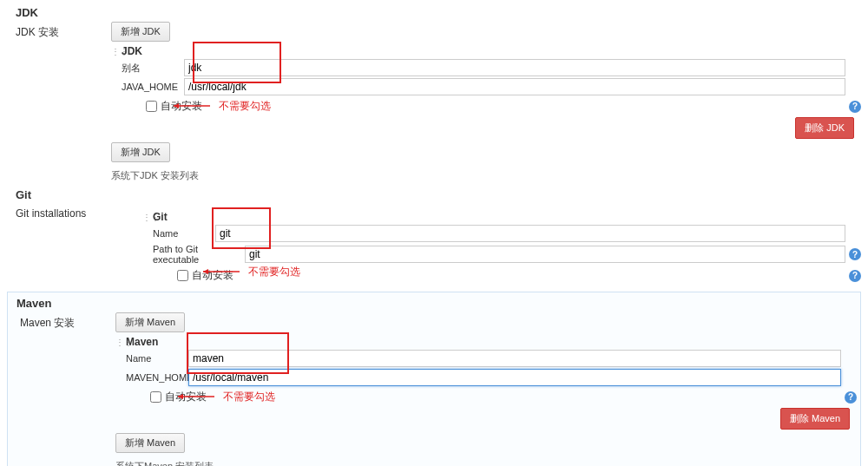 This screenshot has width=868, height=466. Describe the element at coordinates (179, 233) in the screenshot. I see `git-name-label: Name` at that location.